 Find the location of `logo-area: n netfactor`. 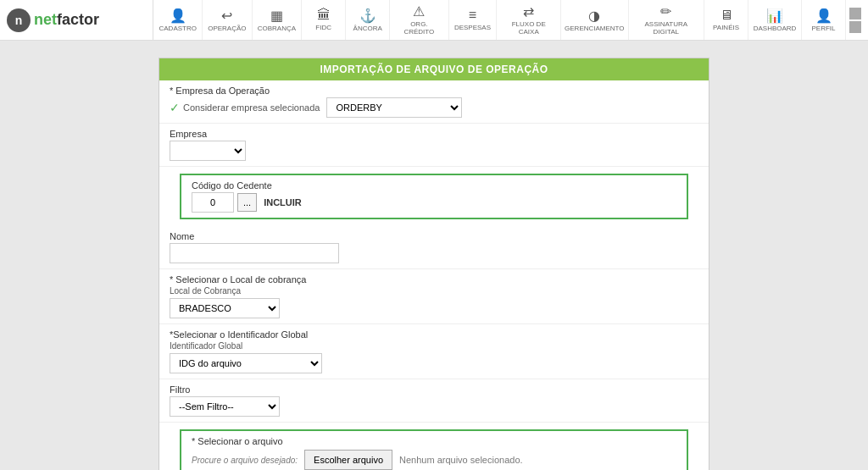

logo-area: n netfactor is located at coordinates (80, 20).